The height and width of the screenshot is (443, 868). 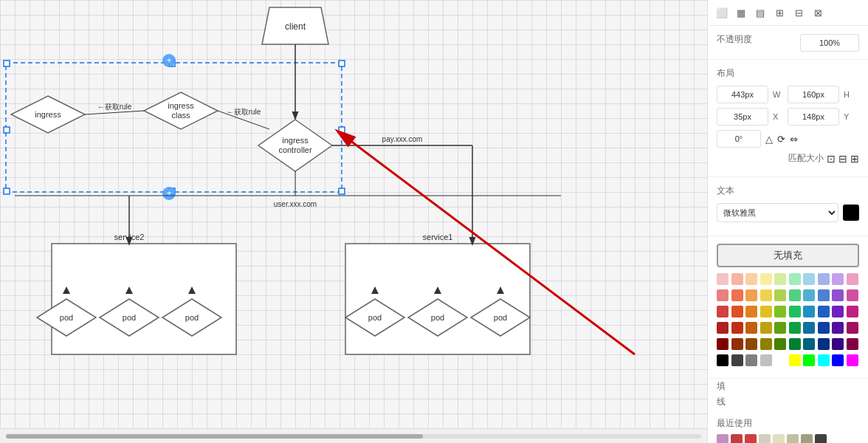 What do you see at coordinates (743, 117) in the screenshot?
I see `layout-x-input` at bounding box center [743, 117].